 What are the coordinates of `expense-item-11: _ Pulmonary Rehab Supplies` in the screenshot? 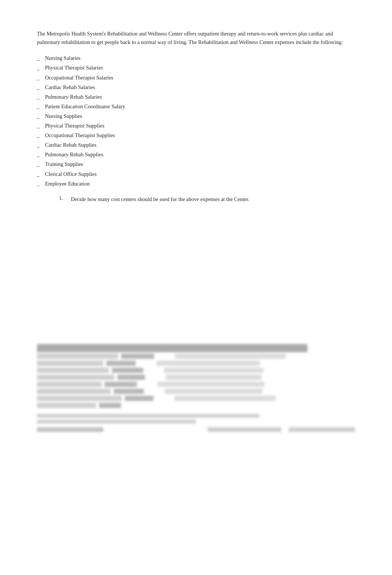 It's located at (196, 154).